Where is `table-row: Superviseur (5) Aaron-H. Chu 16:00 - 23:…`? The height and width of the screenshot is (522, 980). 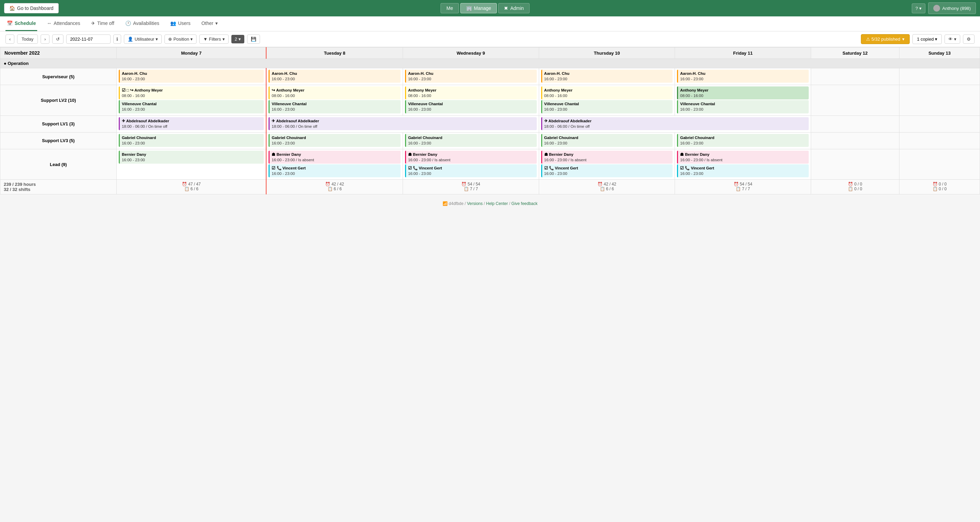
table-row: Superviseur (5) Aaron-H. Chu 16:00 - 23:… is located at coordinates (490, 77).